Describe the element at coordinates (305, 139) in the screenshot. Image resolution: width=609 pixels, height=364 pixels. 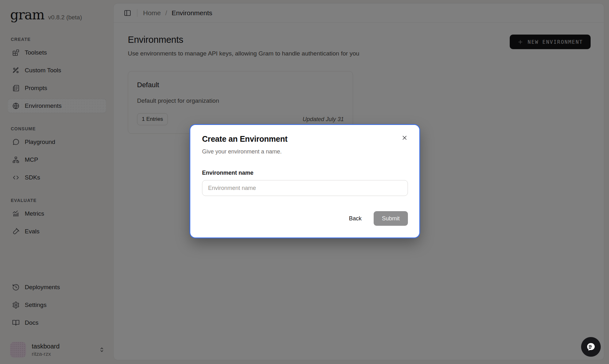
I see `modal-title: Create an Environment` at that location.